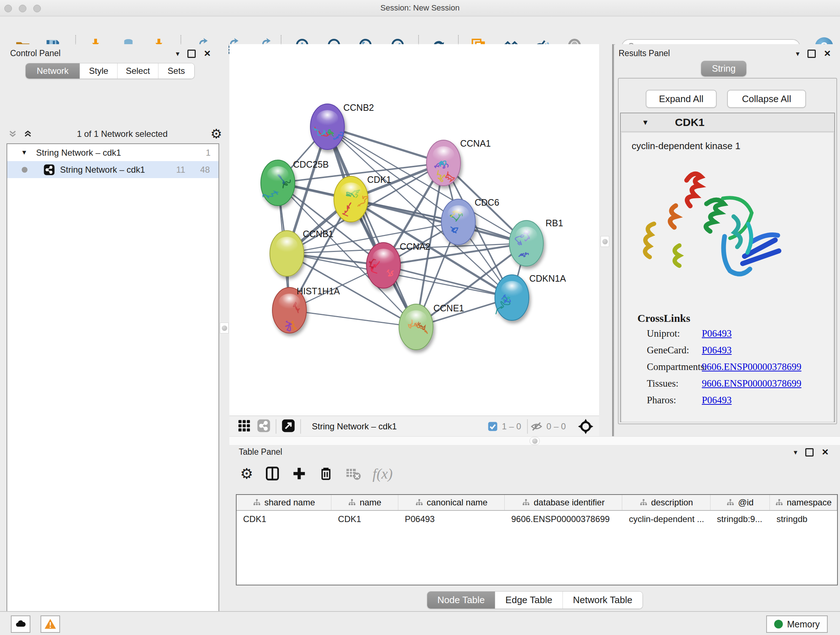 Image resolution: width=840 pixels, height=635 pixels. What do you see at coordinates (554, 223) in the screenshot?
I see `node-label-rb1: RB1` at bounding box center [554, 223].